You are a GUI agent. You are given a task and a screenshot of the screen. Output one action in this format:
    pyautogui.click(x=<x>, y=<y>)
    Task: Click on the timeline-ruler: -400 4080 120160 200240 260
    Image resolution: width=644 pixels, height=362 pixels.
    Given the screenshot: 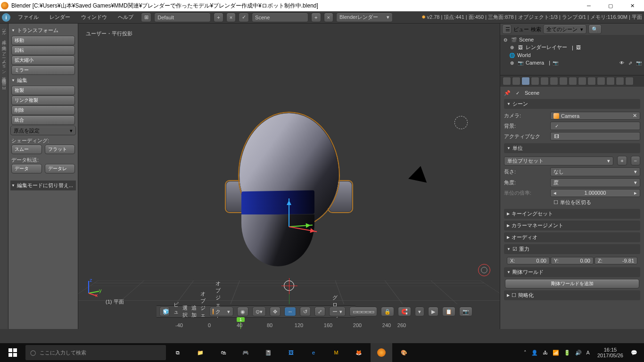 What is the action you would take?
    pyautogui.click(x=256, y=323)
    